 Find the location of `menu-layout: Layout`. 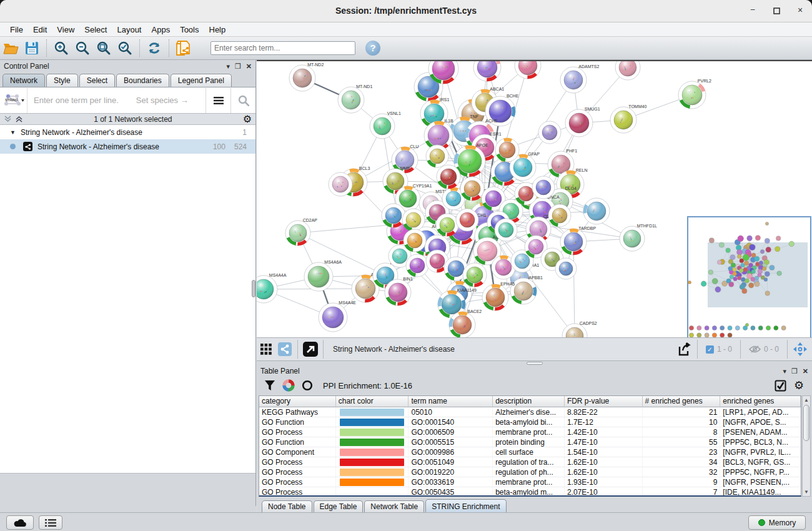

menu-layout: Layout is located at coordinates (129, 30).